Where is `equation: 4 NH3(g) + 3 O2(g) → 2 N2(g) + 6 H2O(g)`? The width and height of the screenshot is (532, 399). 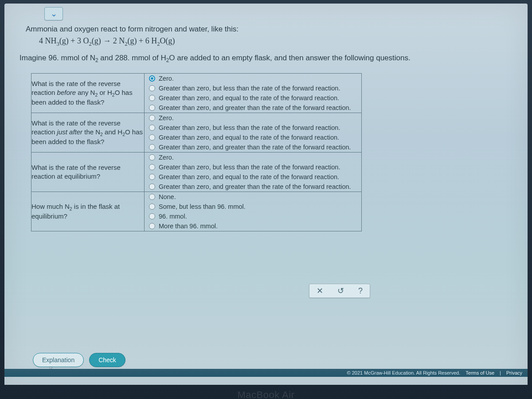
equation: 4 NH3(g) + 3 O2(g) → 2 N2(g) + 6 H2O(g) is located at coordinates (277, 42).